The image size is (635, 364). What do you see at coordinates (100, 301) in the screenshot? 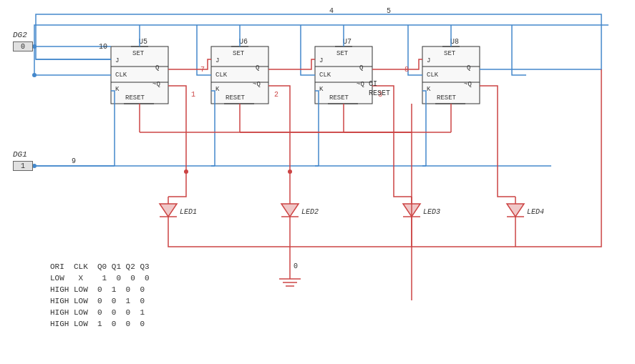
I see `truth-table-row-2: HIGH LOW 0 0 1 0` at bounding box center [100, 301].